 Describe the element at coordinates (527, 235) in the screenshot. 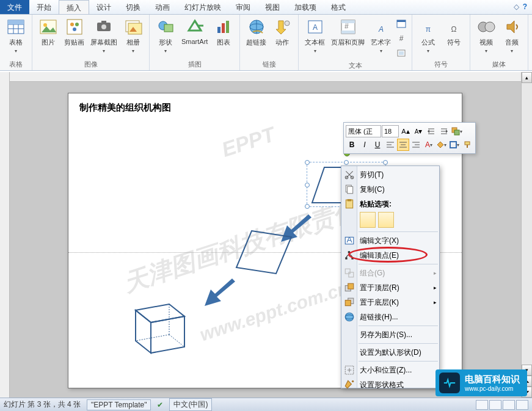

I see `vertical-scrollbar: ▴ ▾ ⏶ ⏷` at that location.